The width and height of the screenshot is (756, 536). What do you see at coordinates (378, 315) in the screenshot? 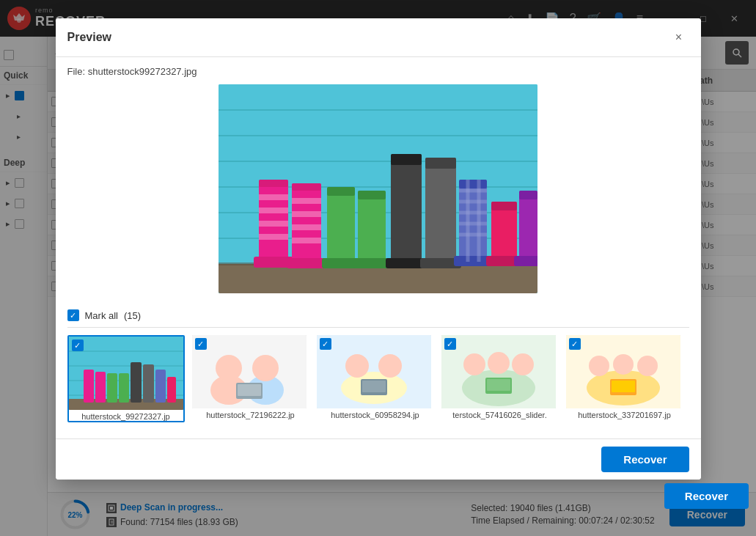
I see `mark-all-bar: ✓ Mark all (15)` at bounding box center [378, 315].